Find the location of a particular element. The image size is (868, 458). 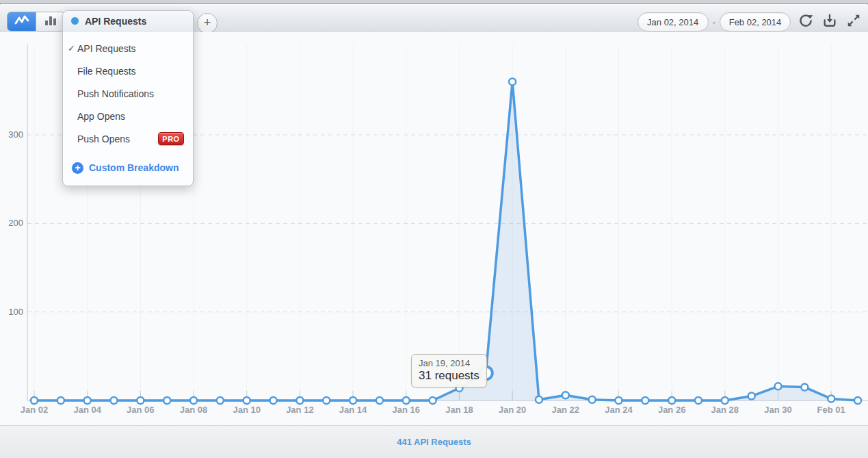

menu-item-label: File Requests is located at coordinates (107, 71).